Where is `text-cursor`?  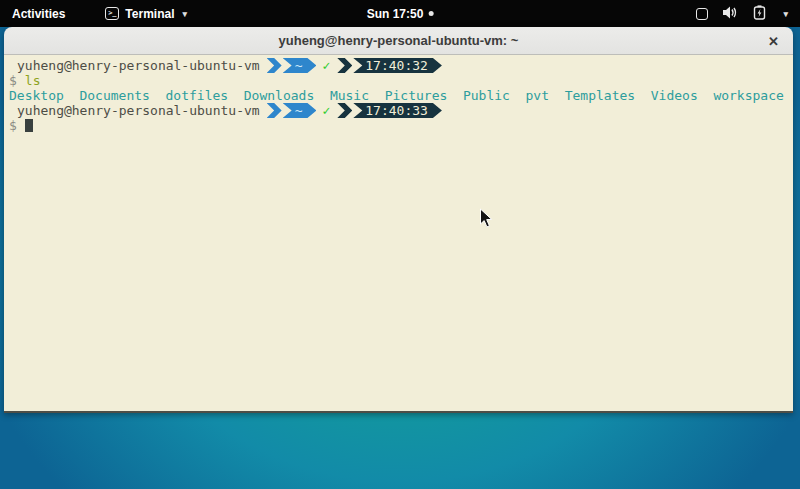
text-cursor is located at coordinates (29, 126).